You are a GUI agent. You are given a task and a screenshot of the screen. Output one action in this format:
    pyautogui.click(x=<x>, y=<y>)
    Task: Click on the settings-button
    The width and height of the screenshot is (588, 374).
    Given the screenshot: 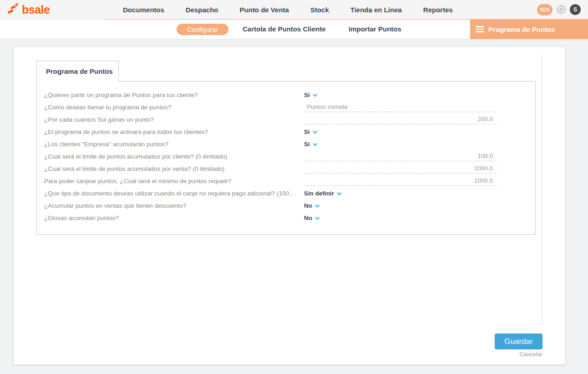 What is the action you would take?
    pyautogui.click(x=561, y=10)
    